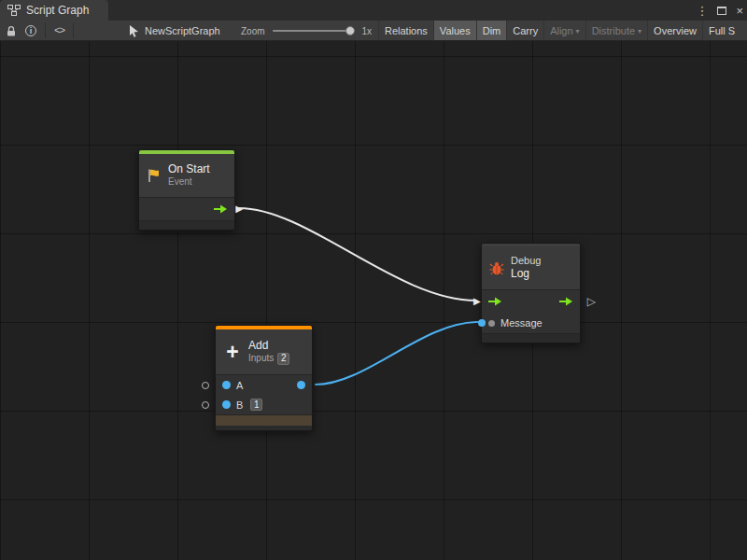  What do you see at coordinates (220, 209) in the screenshot?
I see `flow-arrow-icon` at bounding box center [220, 209].